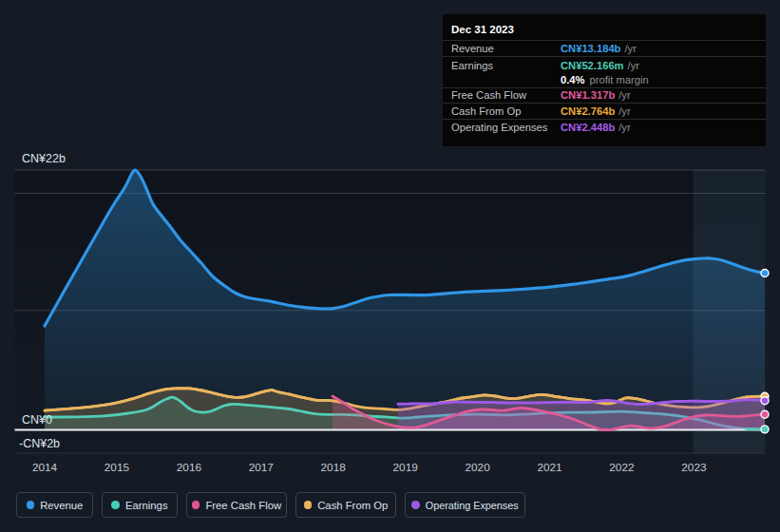 The width and height of the screenshot is (780, 532). I want to click on svg-text: 2018, so click(334, 467).